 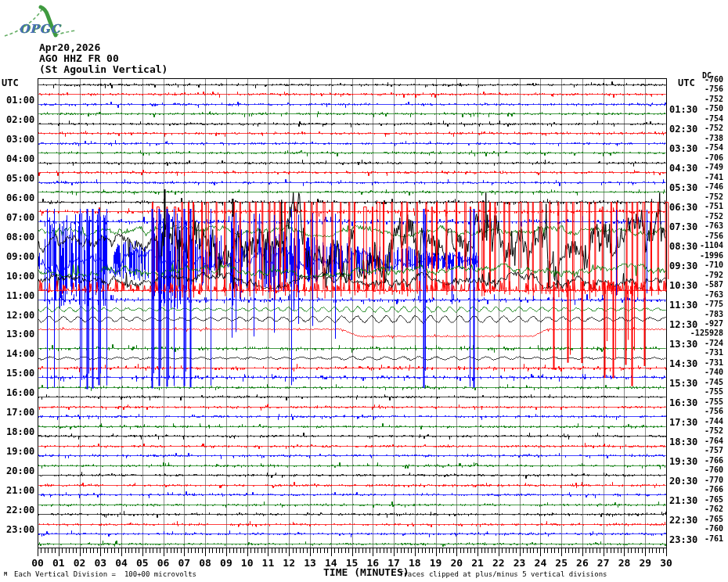 What do you see at coordinates (20, 451) in the screenshot?
I see `left-time-label: 19:00` at bounding box center [20, 451].